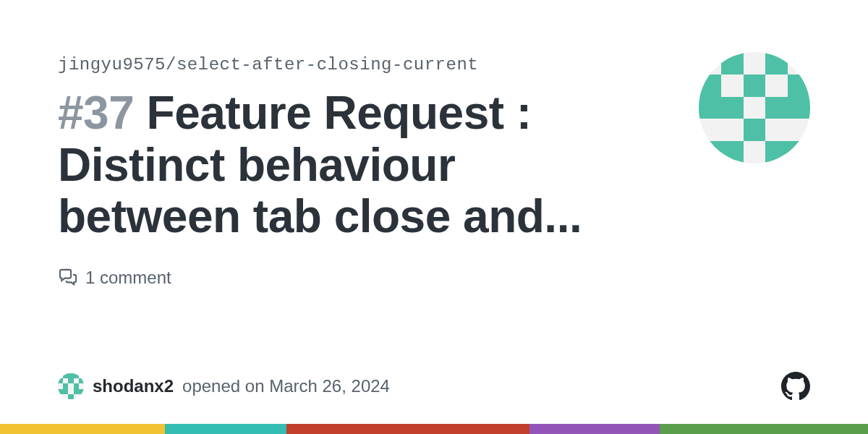 This screenshot has height=434, width=868. What do you see at coordinates (434, 429) in the screenshot?
I see `language-color-stripe` at bounding box center [434, 429].